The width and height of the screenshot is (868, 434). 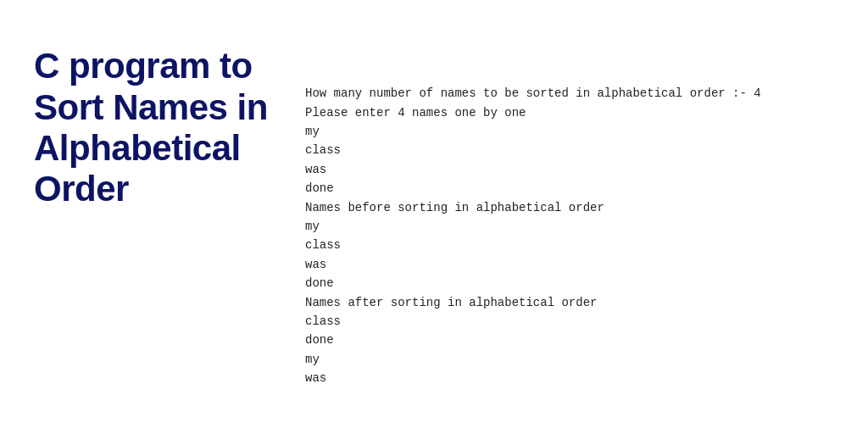 I want to click on page-title: C program to Sort Names in Alphabetical …, so click(x=161, y=127).